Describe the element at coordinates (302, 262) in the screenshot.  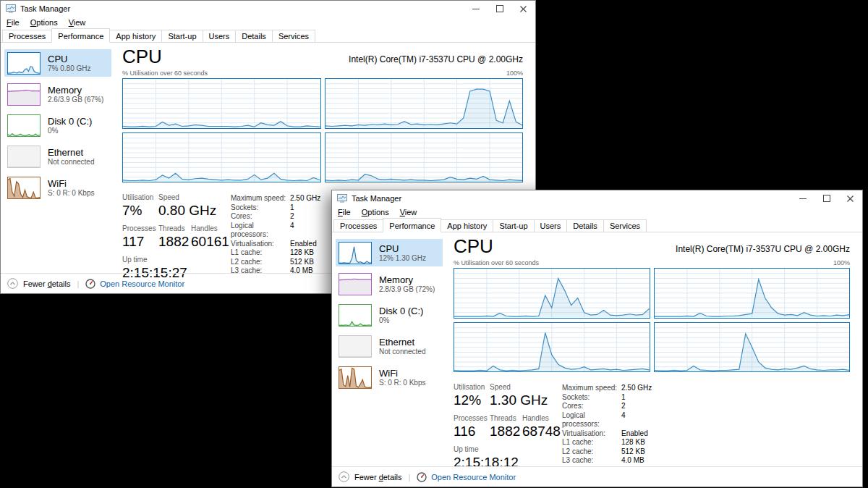
I see `spec-value: 512 KB` at that location.